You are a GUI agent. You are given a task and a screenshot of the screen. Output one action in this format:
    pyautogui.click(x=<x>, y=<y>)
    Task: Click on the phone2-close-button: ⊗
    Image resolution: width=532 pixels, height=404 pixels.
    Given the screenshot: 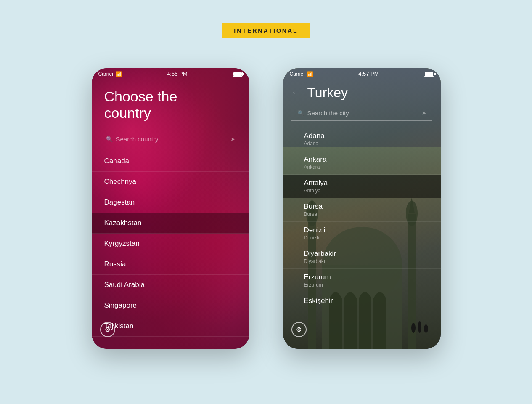 What is the action you would take?
    pyautogui.click(x=299, y=330)
    